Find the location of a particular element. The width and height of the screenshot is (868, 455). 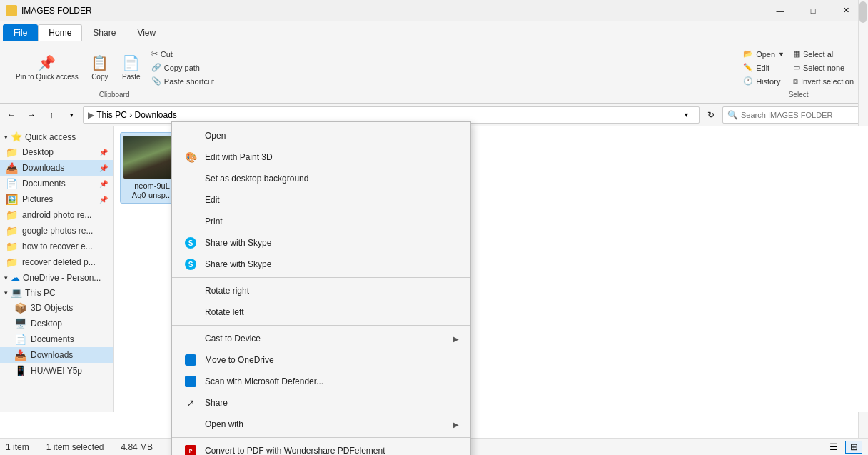

title-bar: IMAGES FOLDER — □ ✕ is located at coordinates (434, 11).